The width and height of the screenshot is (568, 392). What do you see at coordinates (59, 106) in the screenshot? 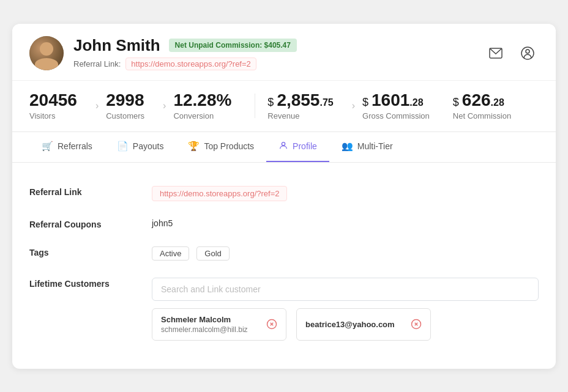
I see `stat-visitors: 20456 Visitors` at bounding box center [59, 106].